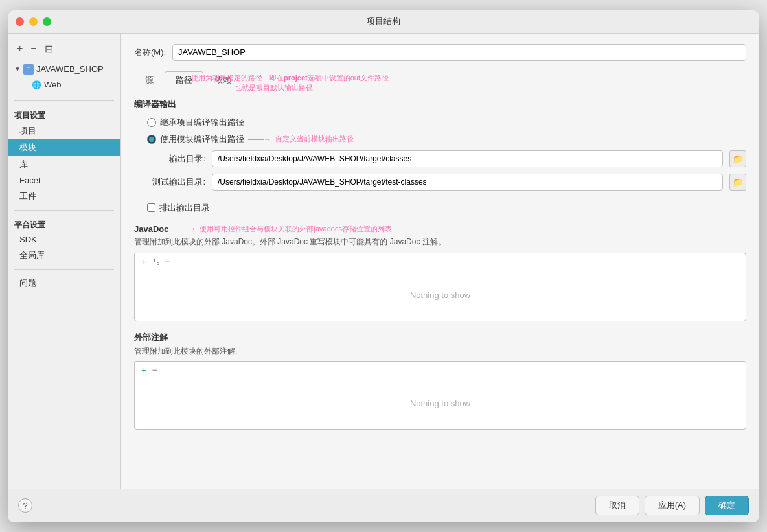  What do you see at coordinates (152, 207) in the screenshot?
I see `exclude-checkbox` at bounding box center [152, 207].